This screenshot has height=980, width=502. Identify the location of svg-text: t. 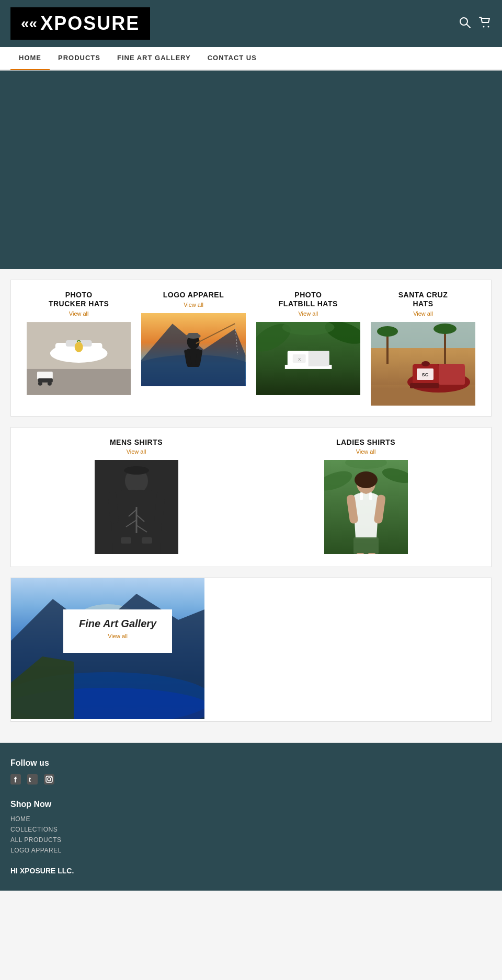
(30, 780).